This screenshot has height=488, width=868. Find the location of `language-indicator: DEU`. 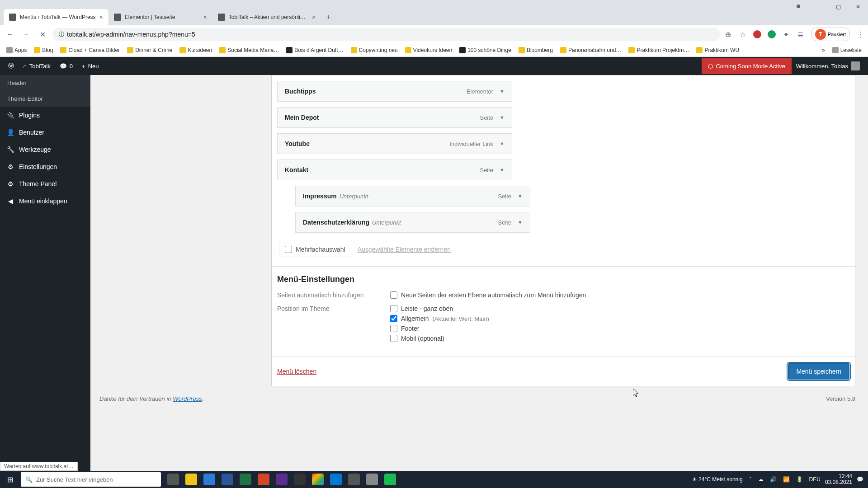

language-indicator: DEU is located at coordinates (815, 479).